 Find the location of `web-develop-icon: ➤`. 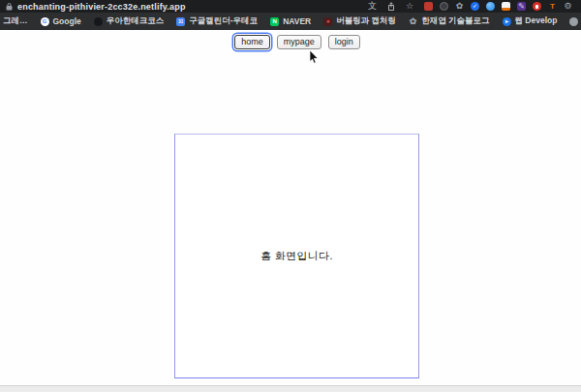

web-develop-icon: ➤ is located at coordinates (507, 21).